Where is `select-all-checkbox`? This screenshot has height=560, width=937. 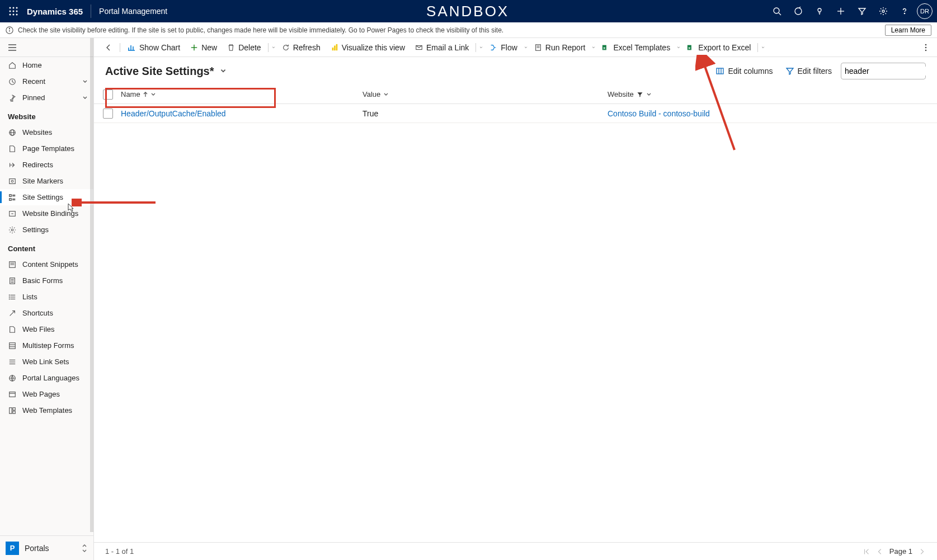
select-all-checkbox is located at coordinates (108, 95).